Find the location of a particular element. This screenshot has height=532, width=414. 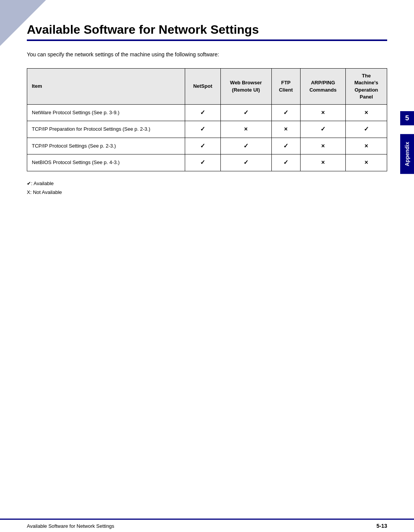

legend-check: ✔: Available is located at coordinates (207, 183).